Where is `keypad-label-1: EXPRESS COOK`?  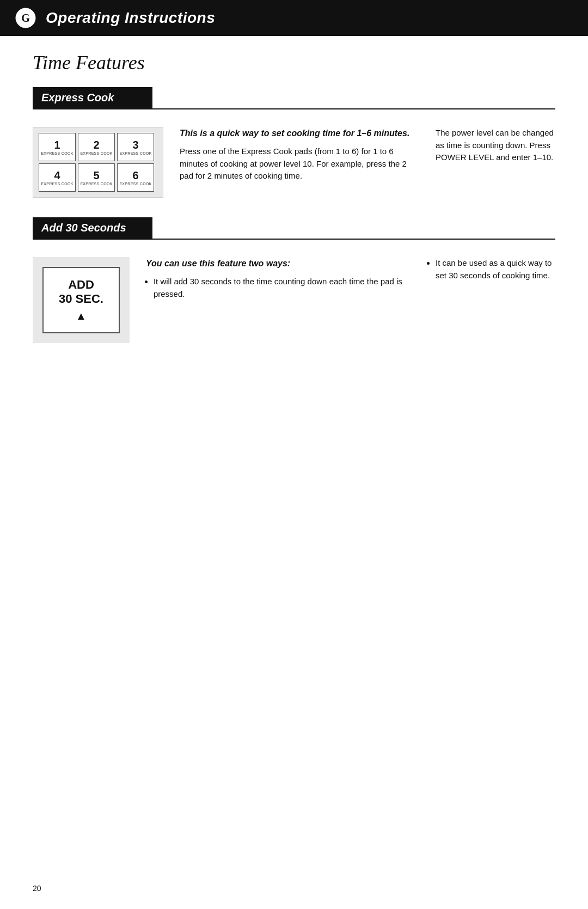
keypad-label-1: EXPRESS COOK is located at coordinates (57, 154).